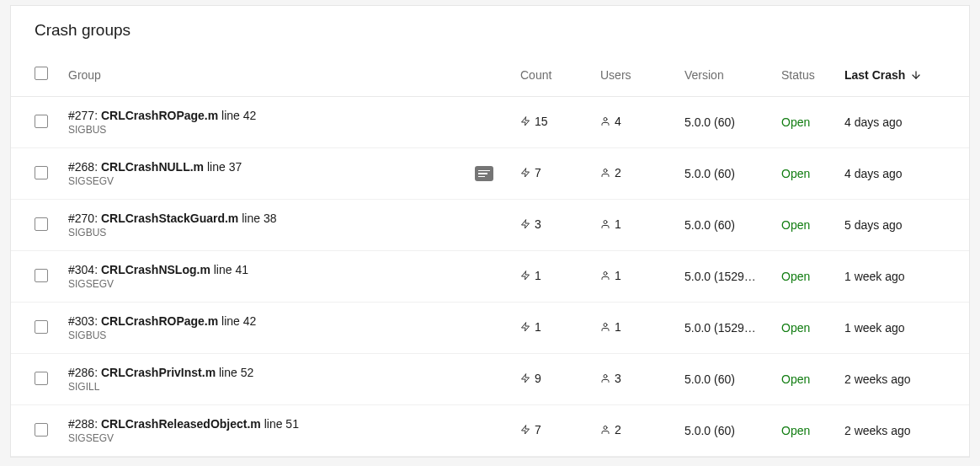  Describe the element at coordinates (732, 276) in the screenshot. I see `version-value: 5.0.0 (1529…` at that location.